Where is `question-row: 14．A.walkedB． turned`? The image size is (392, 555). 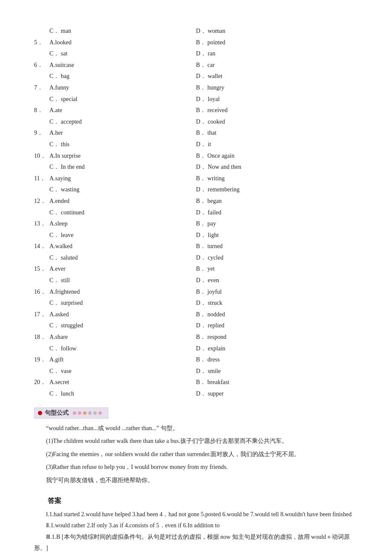 question-row: 14．A.walkedB． turned is located at coordinates (196, 246).